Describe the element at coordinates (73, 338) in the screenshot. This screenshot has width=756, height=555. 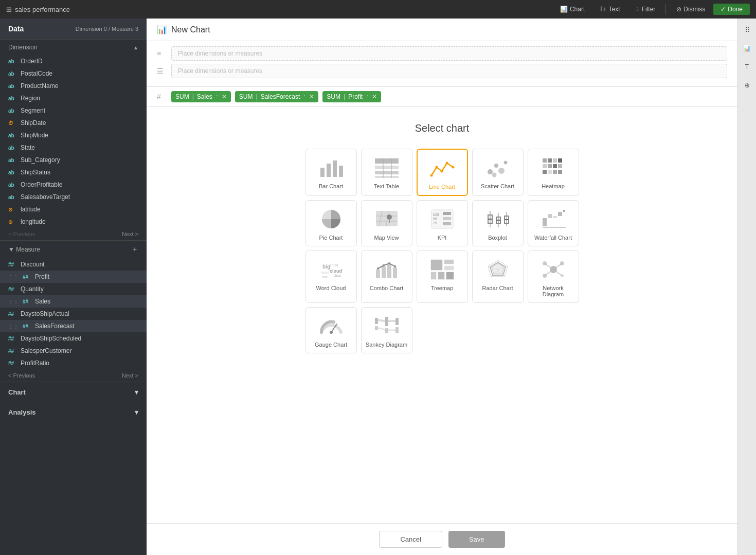
I see `list-item: ##DaystoShipScheduled` at that location.